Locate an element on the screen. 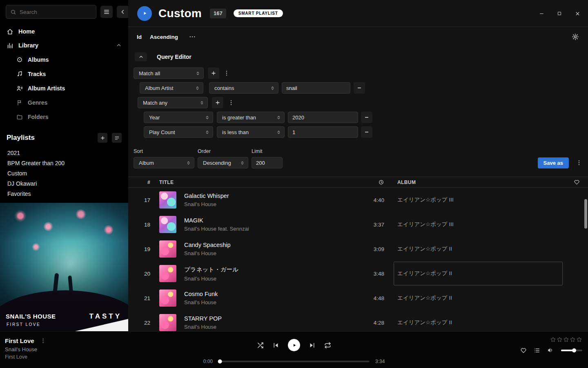  seek-bar is located at coordinates (294, 361).